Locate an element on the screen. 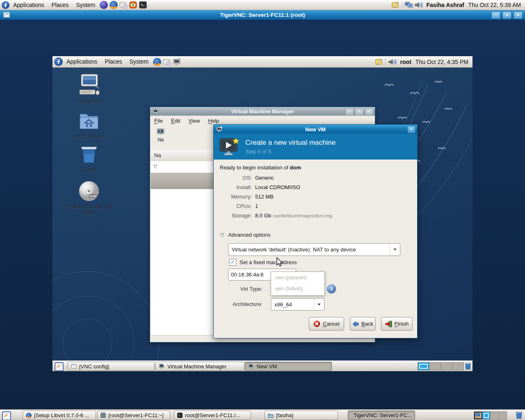 The height and width of the screenshot is (420, 525). desktop-icon-trash: Trash is located at coordinates (89, 158).